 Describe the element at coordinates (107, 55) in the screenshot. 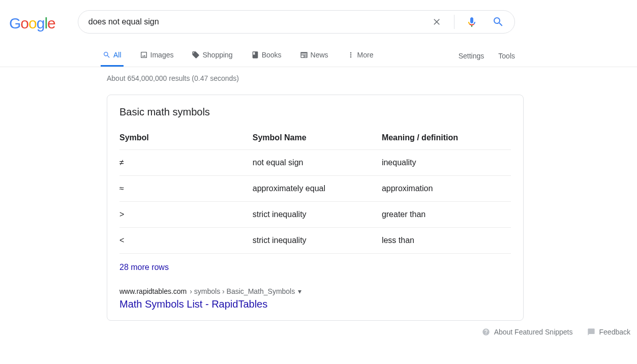

I see `search-small-icon` at that location.